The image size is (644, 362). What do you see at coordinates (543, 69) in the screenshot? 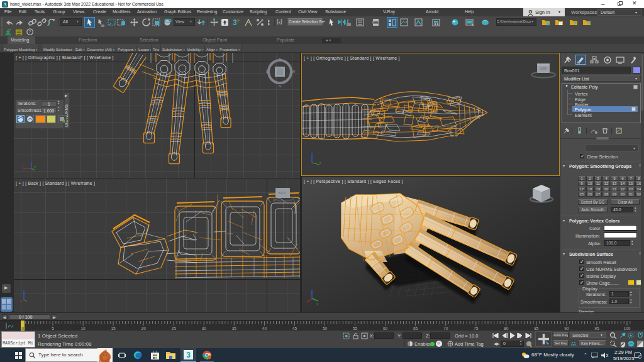
I see `svg-text: SIDE` at bounding box center [543, 69].